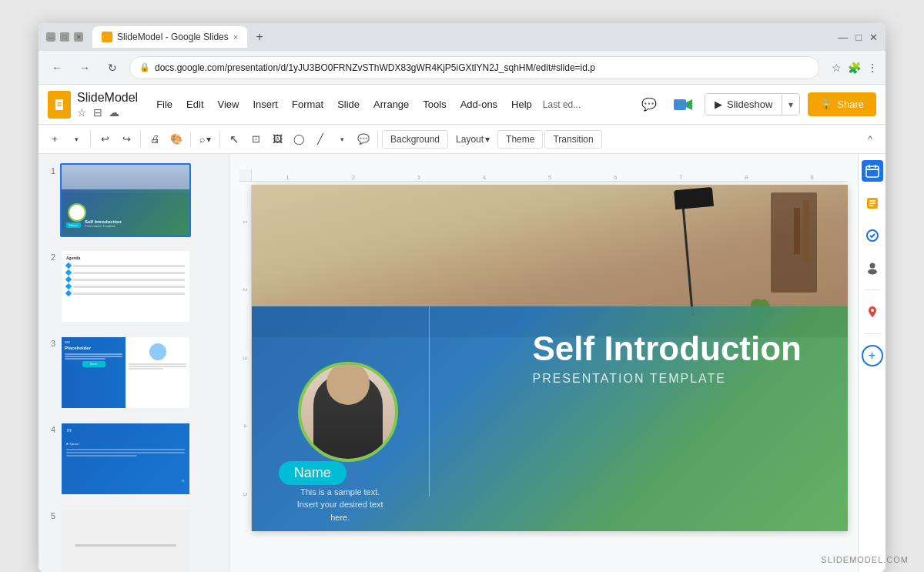 This screenshot has width=924, height=572. What do you see at coordinates (434, 105) in the screenshot?
I see `menu-tools: Tools` at bounding box center [434, 105].